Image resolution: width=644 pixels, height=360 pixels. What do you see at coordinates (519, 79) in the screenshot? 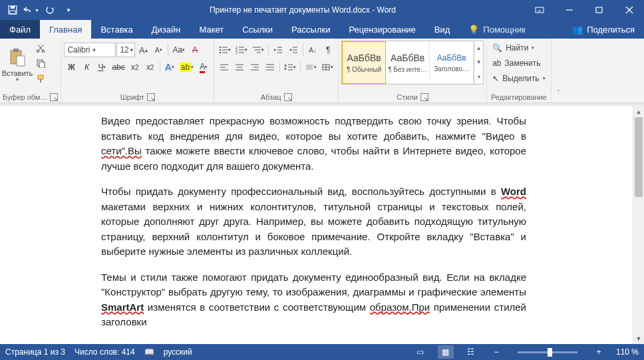
I see `select-button: ↖Выделить▾` at bounding box center [519, 79].